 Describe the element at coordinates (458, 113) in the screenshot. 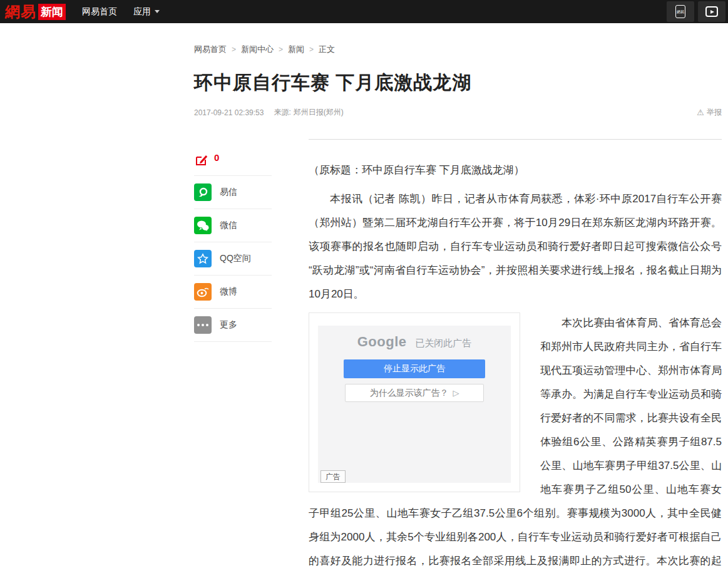

I see `article-meta: 2017-09-21 02:39:53 来源: 郑州日报(郑州) ⚠ 举报` at that location.